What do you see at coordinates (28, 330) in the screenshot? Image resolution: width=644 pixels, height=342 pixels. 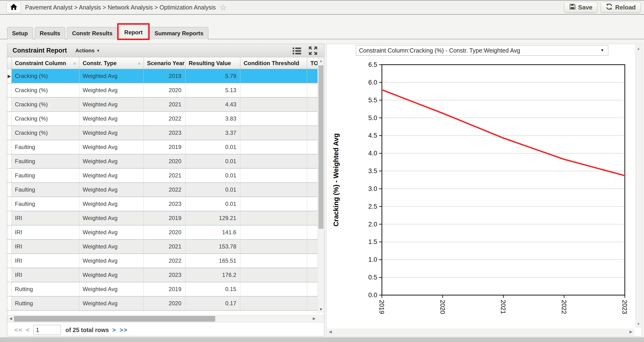 I see `pager-prev-button: <` at bounding box center [28, 330].